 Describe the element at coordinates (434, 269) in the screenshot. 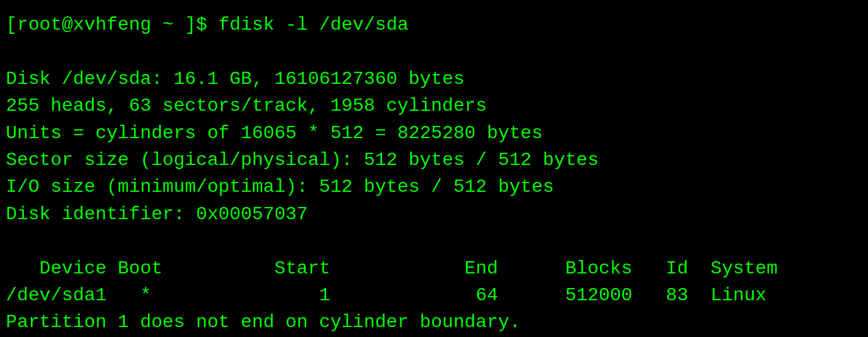

I see `table-header-line: Device Boot Start End Blocks Id System` at that location.